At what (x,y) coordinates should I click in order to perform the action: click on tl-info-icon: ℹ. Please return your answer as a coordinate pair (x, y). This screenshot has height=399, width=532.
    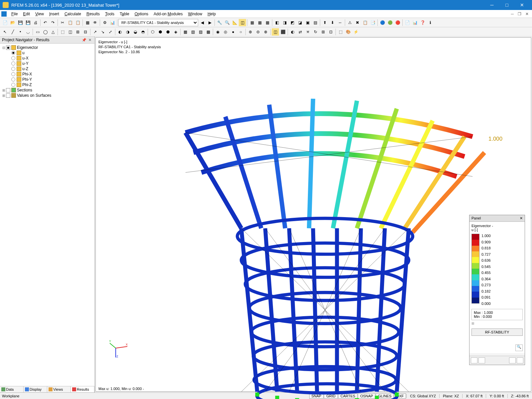
    Looking at the image, I should click on (430, 23).